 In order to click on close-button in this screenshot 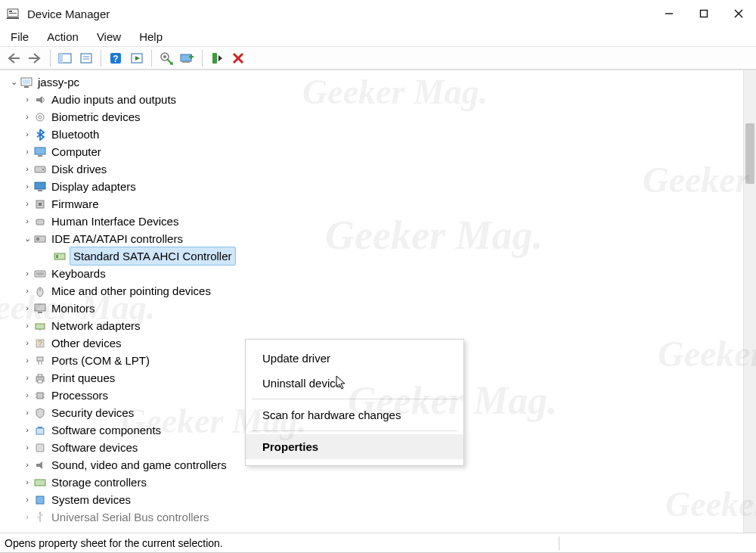, I will do `click(739, 14)`.